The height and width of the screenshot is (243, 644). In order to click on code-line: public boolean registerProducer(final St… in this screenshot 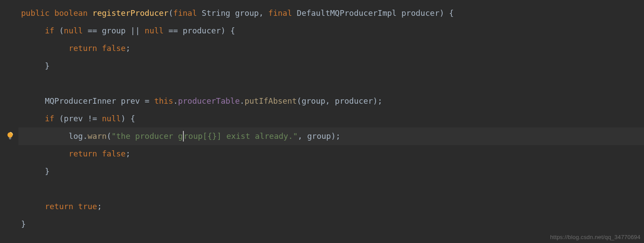, I will do `click(331, 13)`.